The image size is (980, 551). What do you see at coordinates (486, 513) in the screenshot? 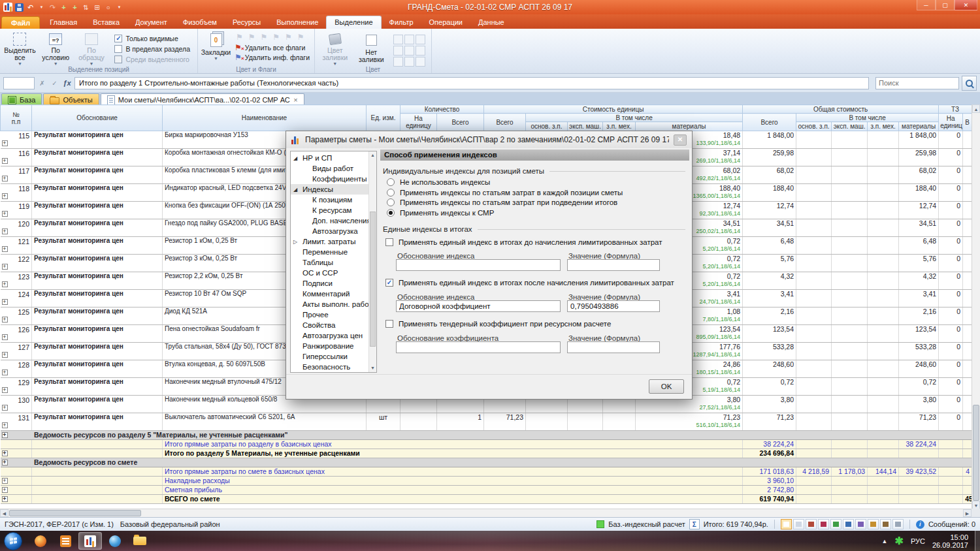
I see `horizontal-scrollbar: ◀ ▶` at bounding box center [486, 513].